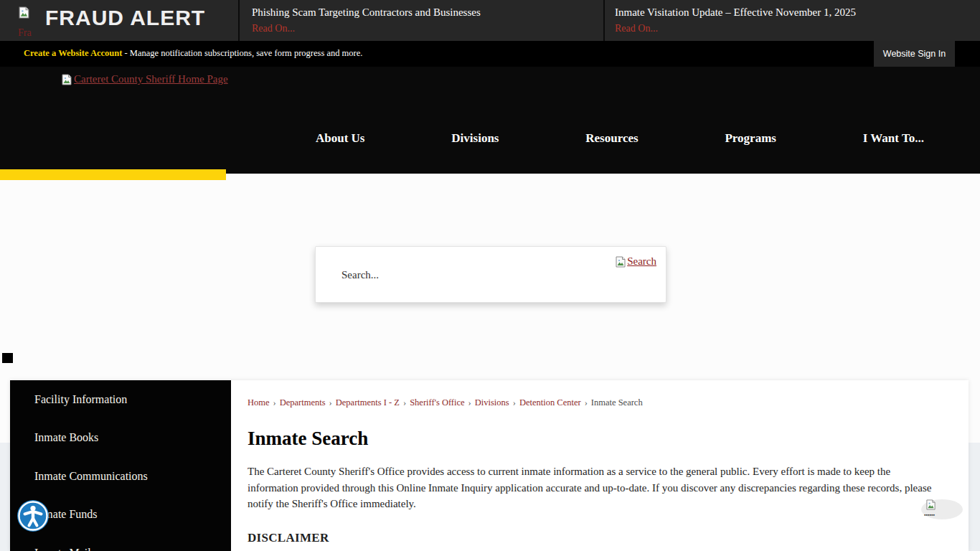 This screenshot has width=980, height=551. I want to click on breadcrumb-current: Inmate Search, so click(617, 402).